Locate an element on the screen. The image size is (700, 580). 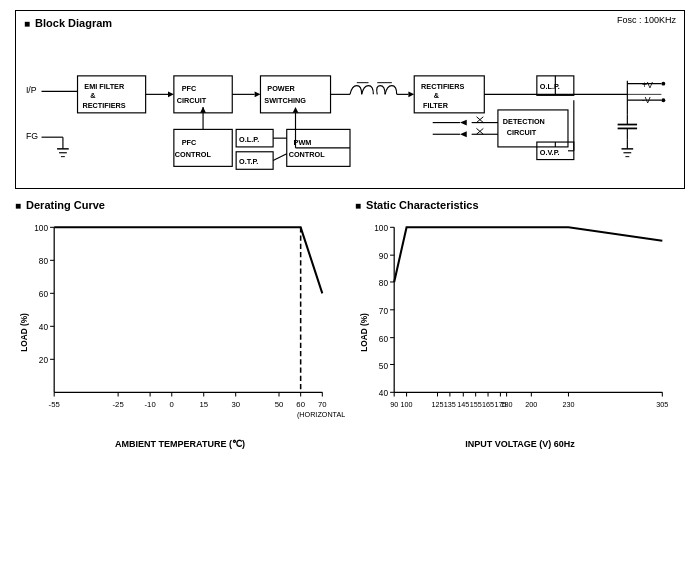
svg-text: O.V.P. is located at coordinates (550, 152).